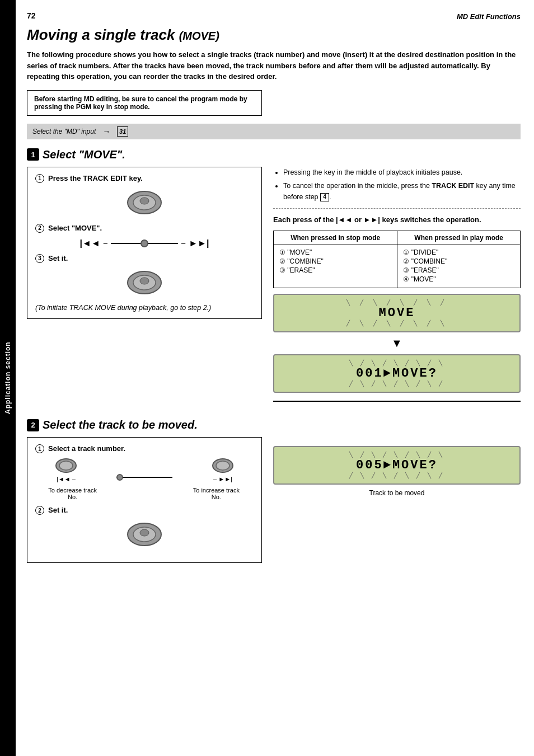 Image resolution: width=534 pixels, height=756 pixels. I want to click on left-col-step2: 1 Select a track number. |◄◄ –, so click(144, 505).